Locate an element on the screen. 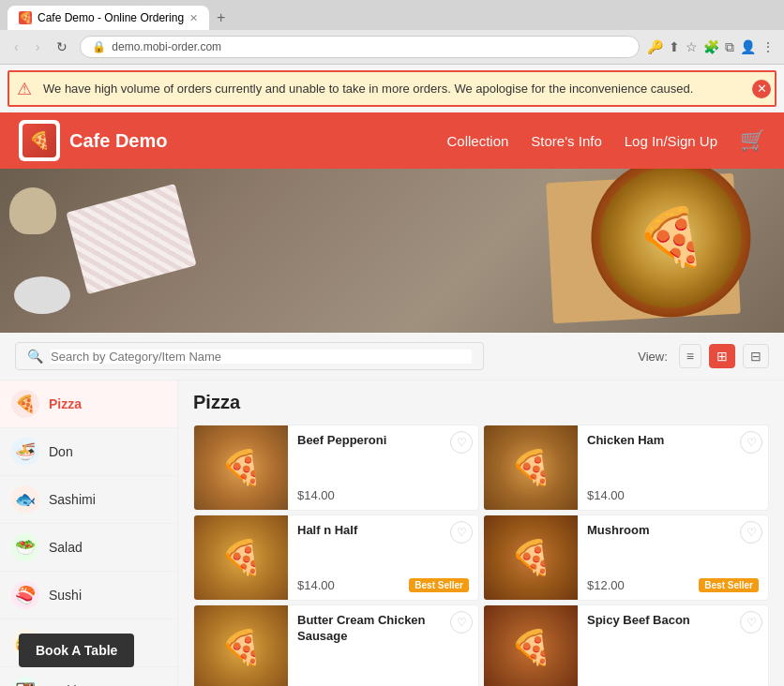  site-nav: Collection Store's Info Log In/Sign Up 🛒 is located at coordinates (606, 141).